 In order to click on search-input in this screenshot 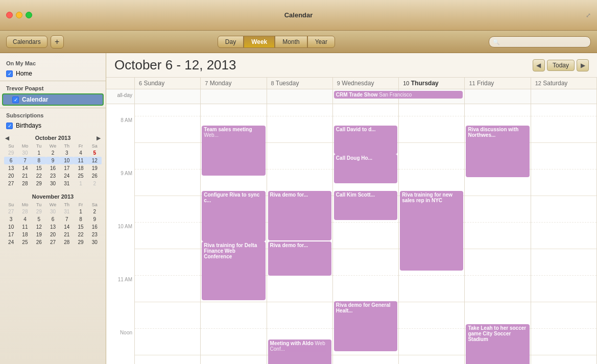, I will do `click(540, 42)`.